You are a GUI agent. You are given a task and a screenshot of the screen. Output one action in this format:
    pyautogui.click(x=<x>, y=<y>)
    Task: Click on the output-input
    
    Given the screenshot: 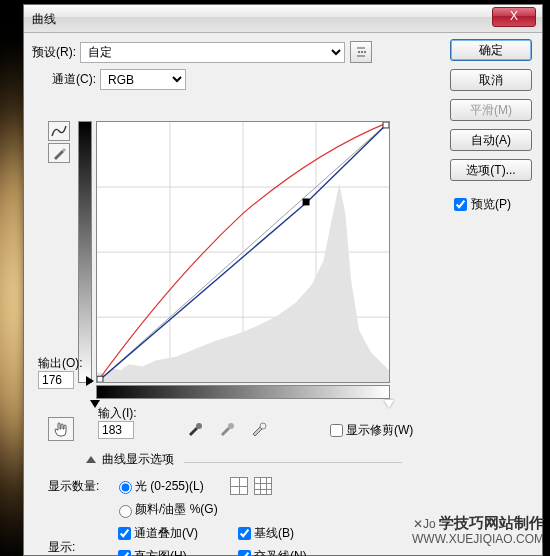 What is the action you would take?
    pyautogui.click(x=56, y=380)
    